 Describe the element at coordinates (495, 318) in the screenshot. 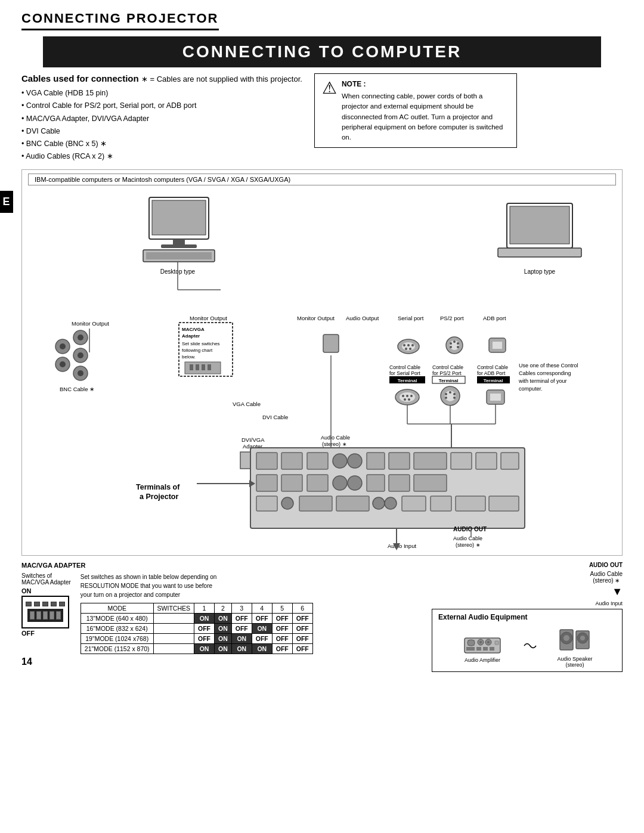

I see `adb-port-label: ADB port` at that location.